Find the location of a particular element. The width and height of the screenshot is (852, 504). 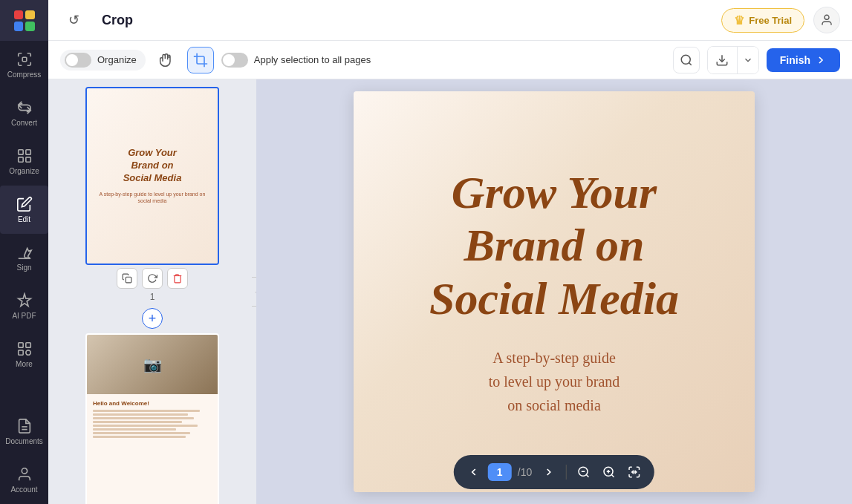

hand-icon is located at coordinates (166, 60).